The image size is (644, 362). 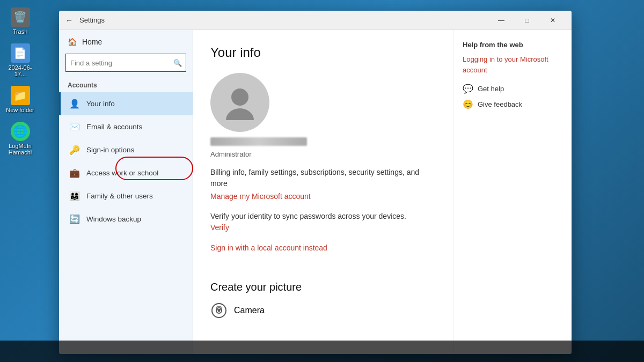 What do you see at coordinates (114, 219) in the screenshot?
I see `windows-backup-label: Windows backup` at bounding box center [114, 219].